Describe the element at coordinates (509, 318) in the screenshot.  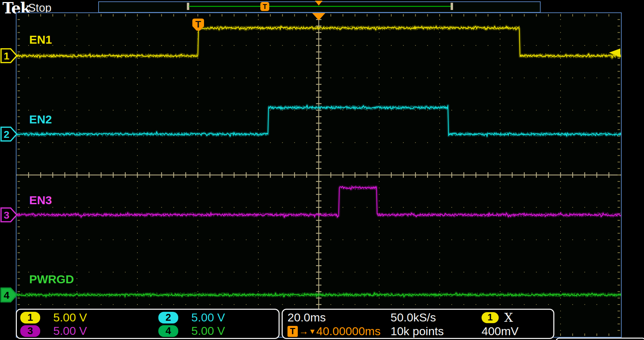
I see `trigger-slope-symbol: X` at that location.